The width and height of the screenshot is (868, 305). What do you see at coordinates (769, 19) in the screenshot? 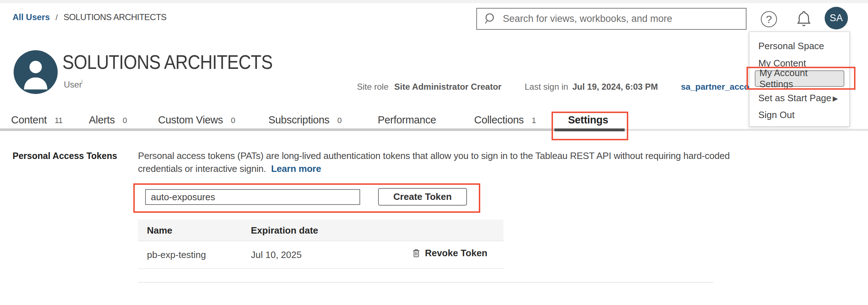
I see `help-icon: ?` at bounding box center [769, 19].